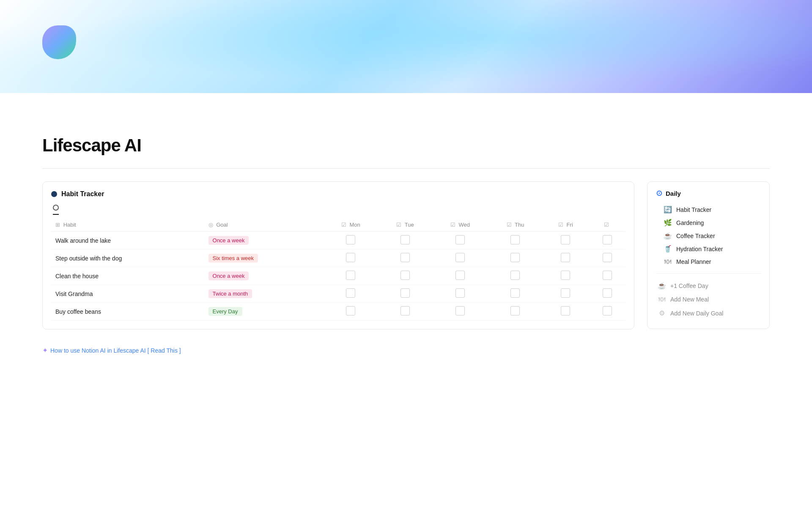  Describe the element at coordinates (697, 313) in the screenshot. I see `sidebar-secondary-label: Add New Daily Goal` at that location.